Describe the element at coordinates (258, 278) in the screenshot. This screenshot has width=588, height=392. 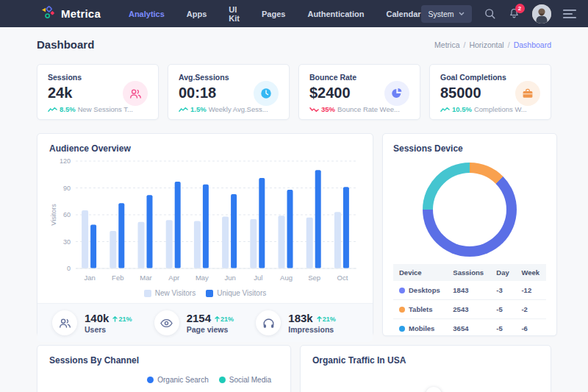
I see `svg-text: Jul` at that location.